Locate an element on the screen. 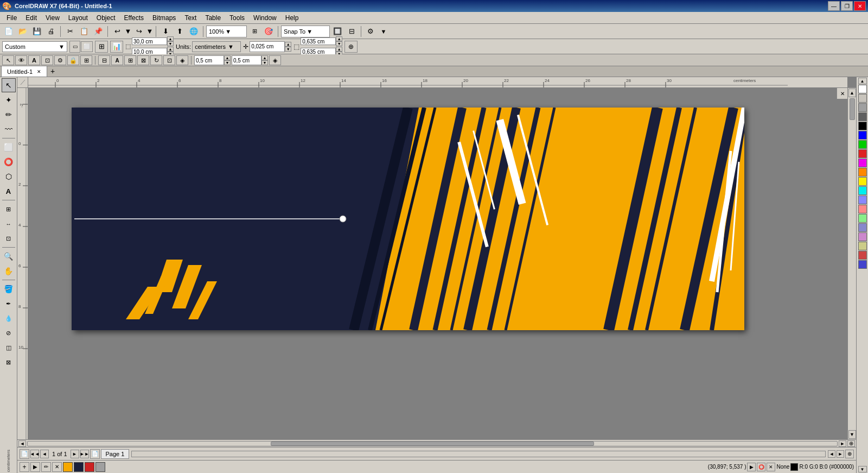 The height and width of the screenshot is (473, 868). swatch-red is located at coordinates (863, 154).